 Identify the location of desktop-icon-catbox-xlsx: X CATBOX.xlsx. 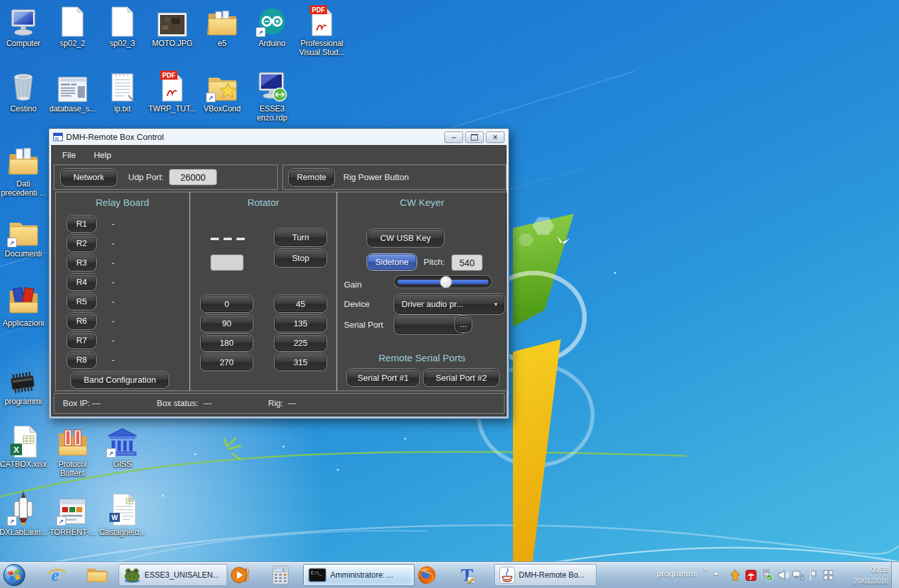
(24, 447).